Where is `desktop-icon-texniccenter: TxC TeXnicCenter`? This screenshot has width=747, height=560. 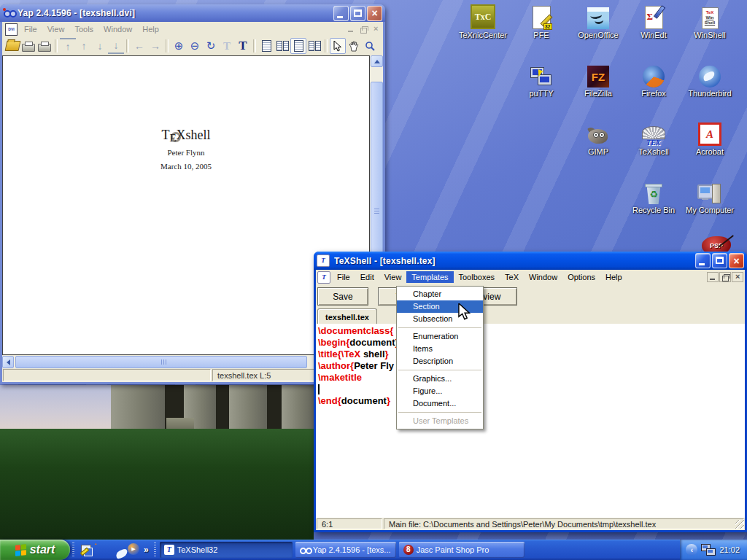 desktop-icon-texniccenter: TxC TeXnicCenter is located at coordinates (483, 21).